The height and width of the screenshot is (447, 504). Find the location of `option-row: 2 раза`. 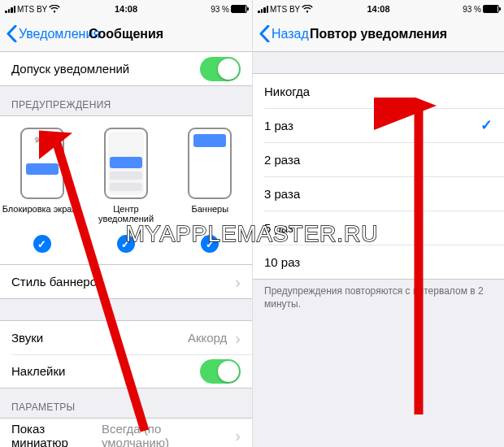

option-row: 2 раза is located at coordinates (379, 159).